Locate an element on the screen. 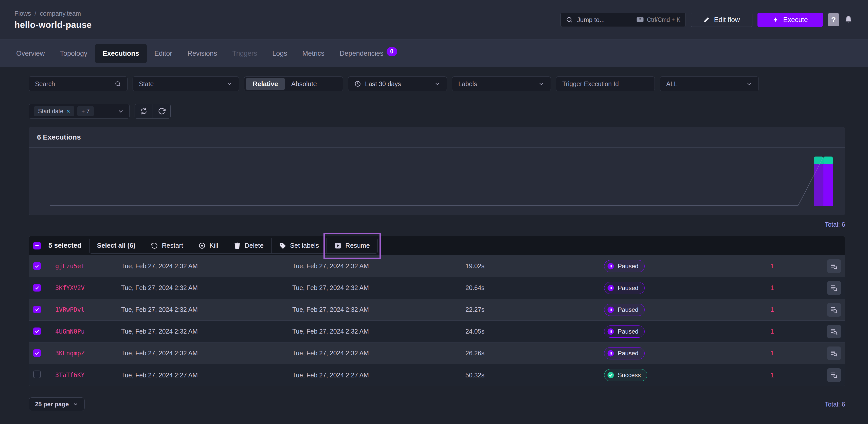  status-badge: Paused is located at coordinates (624, 310).